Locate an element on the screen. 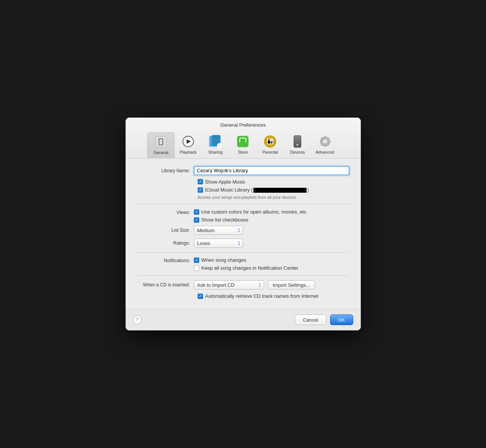 This screenshot has width=486, height=448. bottom-bar: ? Cancel OK is located at coordinates (243, 319).